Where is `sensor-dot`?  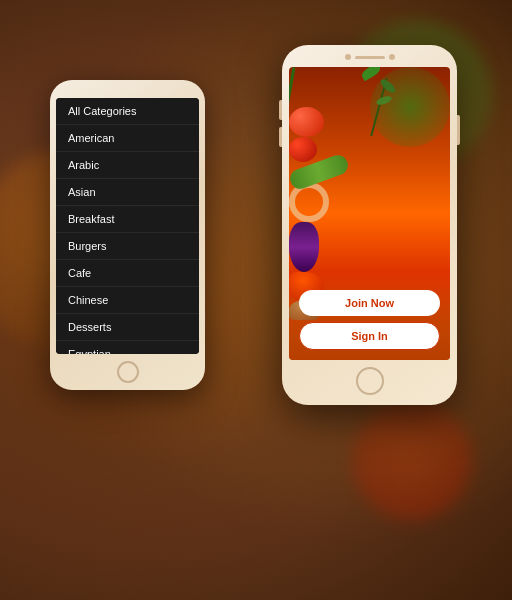
sensor-dot is located at coordinates (392, 57).